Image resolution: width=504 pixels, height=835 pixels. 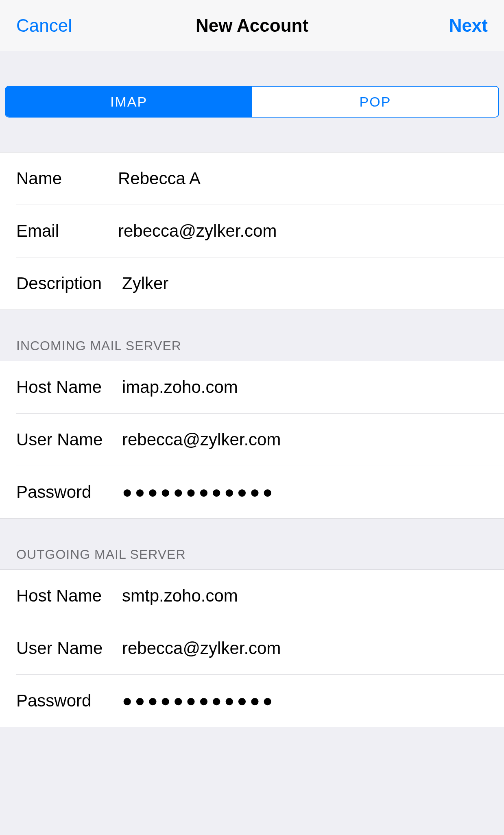 What do you see at coordinates (69, 701) in the screenshot?
I see `outgoing-password-label: Password` at bounding box center [69, 701].